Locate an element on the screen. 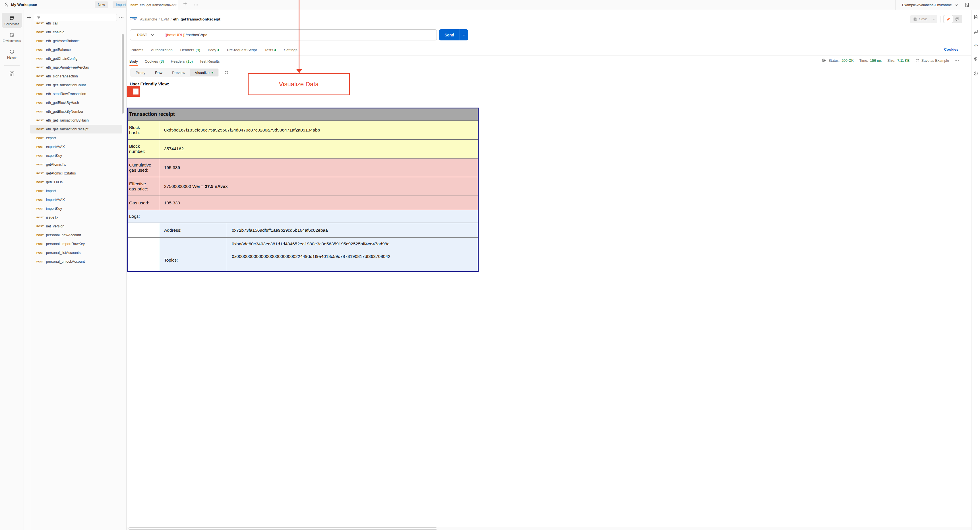 The height and width of the screenshot is (530, 980). list-item: POST exportAVAX is located at coordinates (76, 147).